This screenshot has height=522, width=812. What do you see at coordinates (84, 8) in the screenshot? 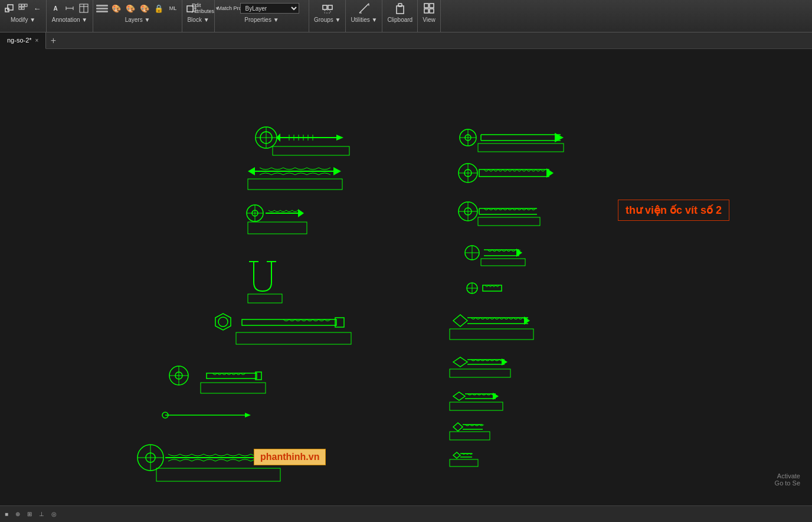
I see `table-button` at bounding box center [84, 8].